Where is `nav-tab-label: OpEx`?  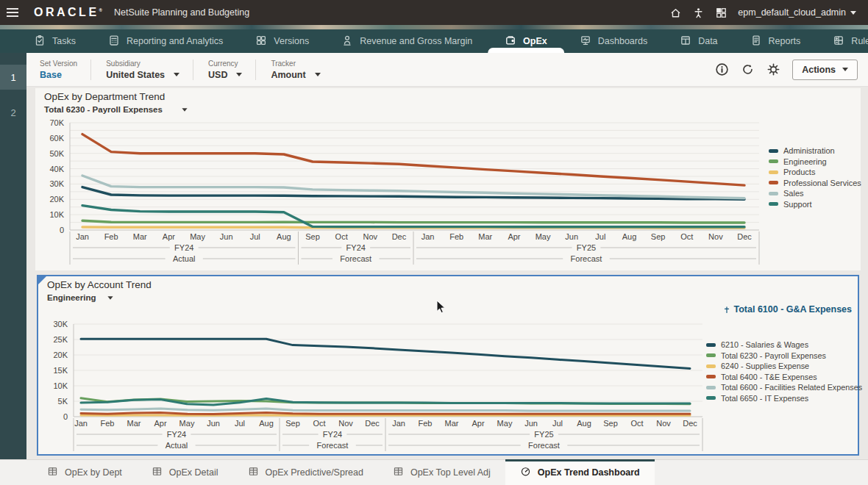 nav-tab-label: OpEx is located at coordinates (536, 41).